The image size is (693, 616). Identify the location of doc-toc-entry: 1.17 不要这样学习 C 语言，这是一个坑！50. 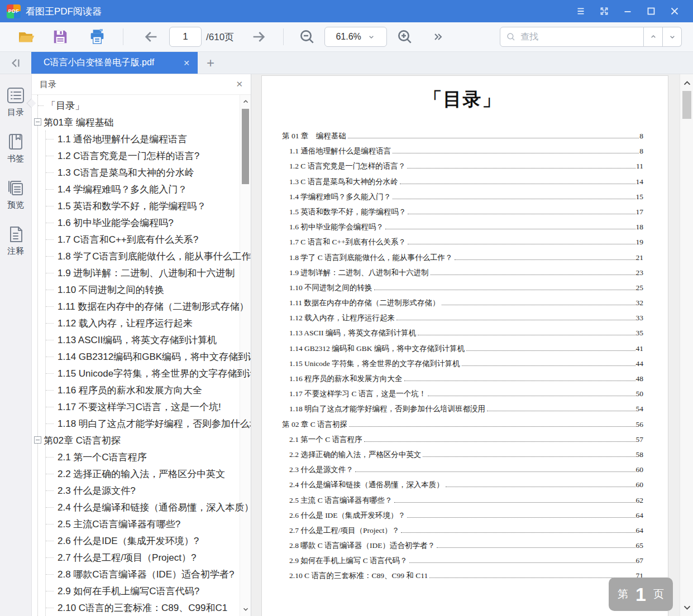
(462, 396).